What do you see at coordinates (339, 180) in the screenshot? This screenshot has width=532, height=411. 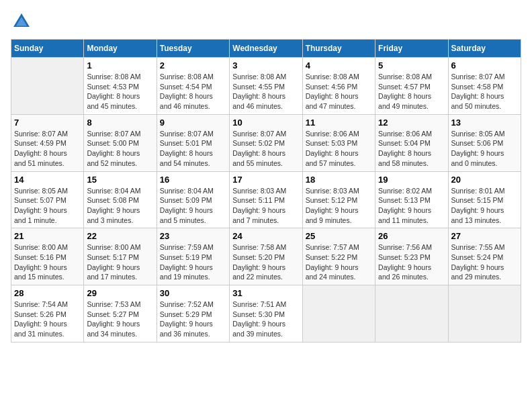 I see `day-number: 18` at bounding box center [339, 180].